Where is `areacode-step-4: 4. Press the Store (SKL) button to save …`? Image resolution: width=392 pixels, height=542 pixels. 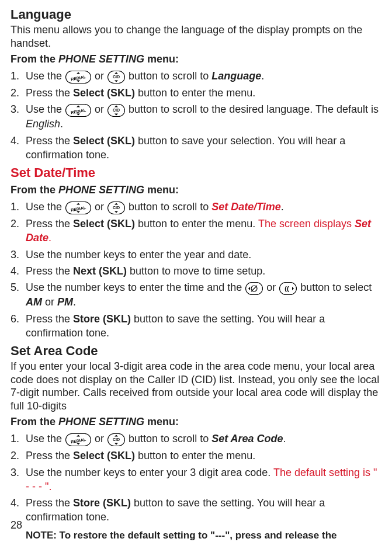
areacode-step-4: 4. Press the Store (SKL) button to save … is located at coordinates (196, 510).